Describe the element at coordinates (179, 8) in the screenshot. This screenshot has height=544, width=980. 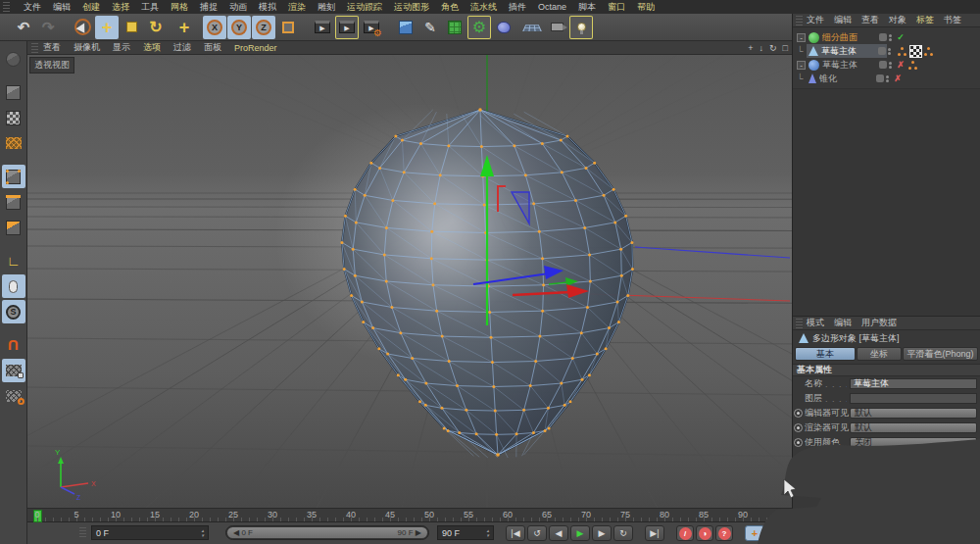
I see `menubar-item: 网格` at that location.